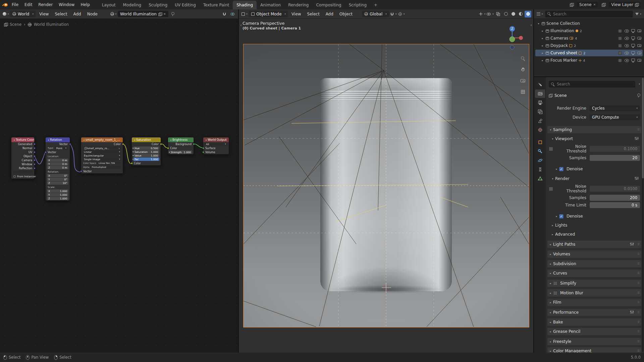 The width and height of the screenshot is (644, 362). I want to click on tab-uv-editing: UV Editing, so click(185, 5).